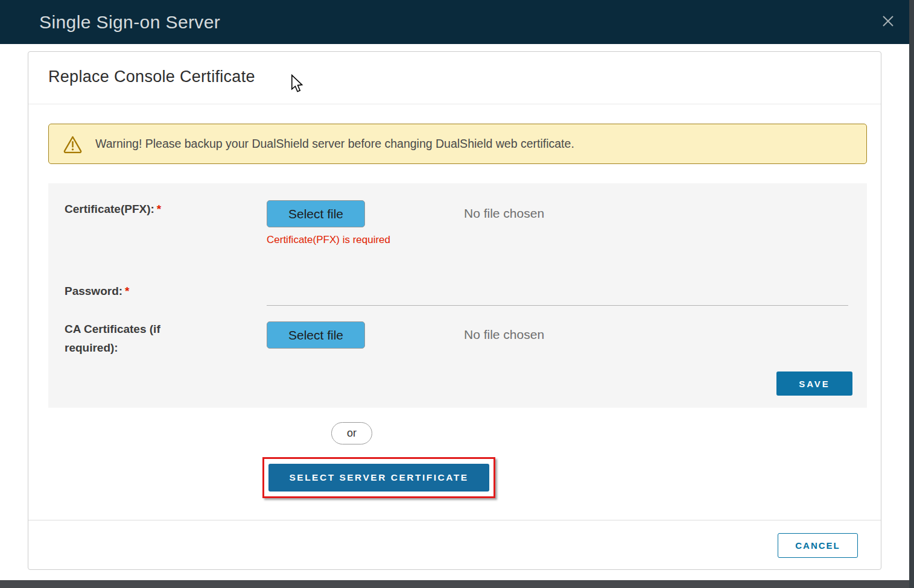  Describe the element at coordinates (818, 545) in the screenshot. I see `cancel-button: CANCEL` at that location.